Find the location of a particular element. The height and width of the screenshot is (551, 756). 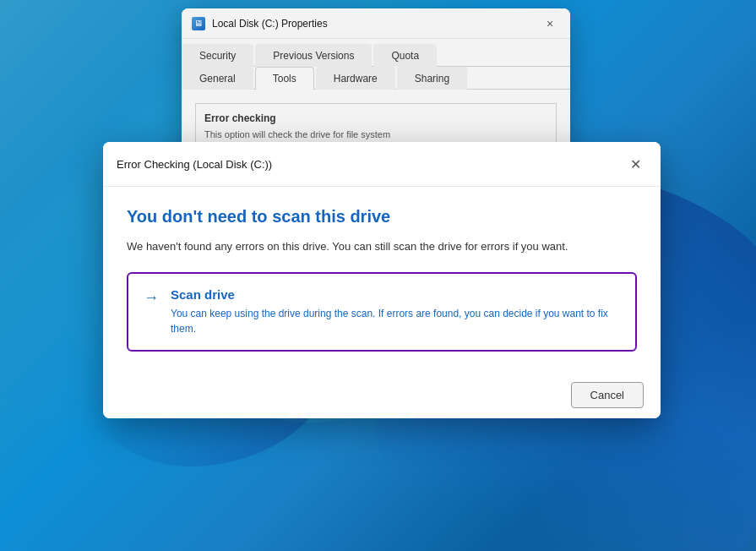

scan-drive-option: → Scan drive You can keep using the driv… is located at coordinates (382, 312).